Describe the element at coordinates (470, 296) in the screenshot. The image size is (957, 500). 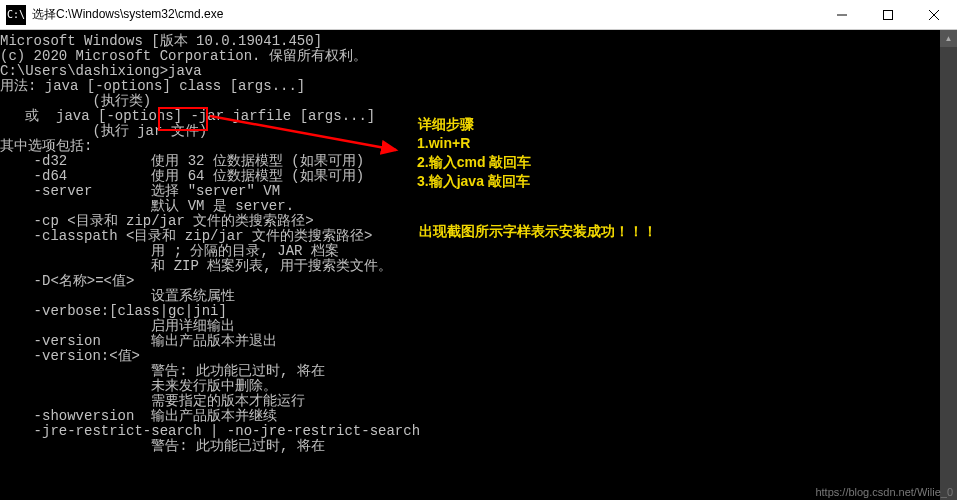
I see `terminal-line: 设置系统属性` at that location.